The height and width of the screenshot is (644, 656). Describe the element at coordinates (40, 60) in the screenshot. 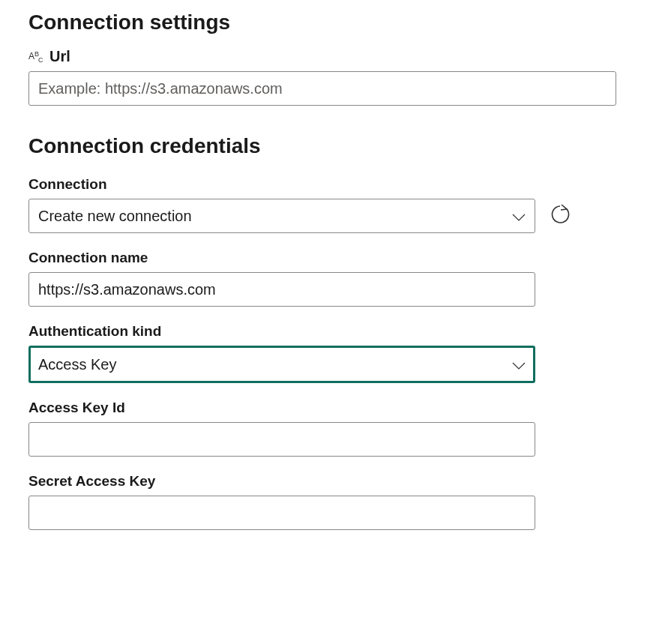

I see `svg-text: C` at that location.